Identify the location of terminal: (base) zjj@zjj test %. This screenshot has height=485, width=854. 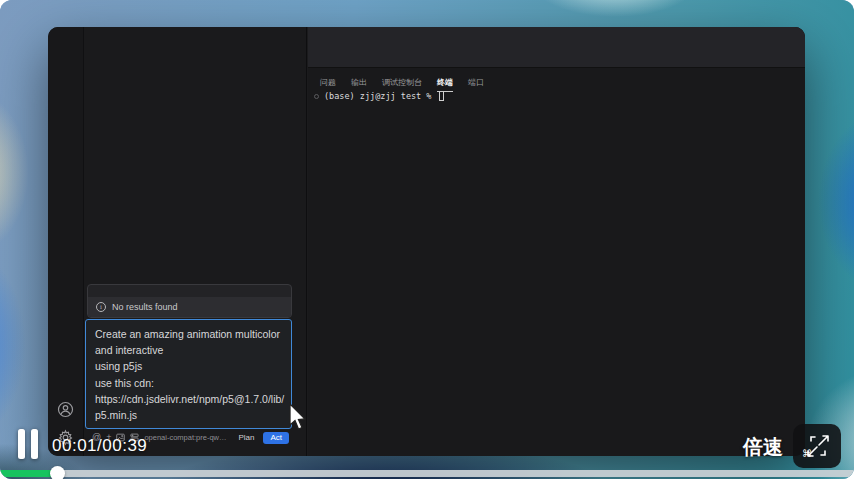
(379, 96).